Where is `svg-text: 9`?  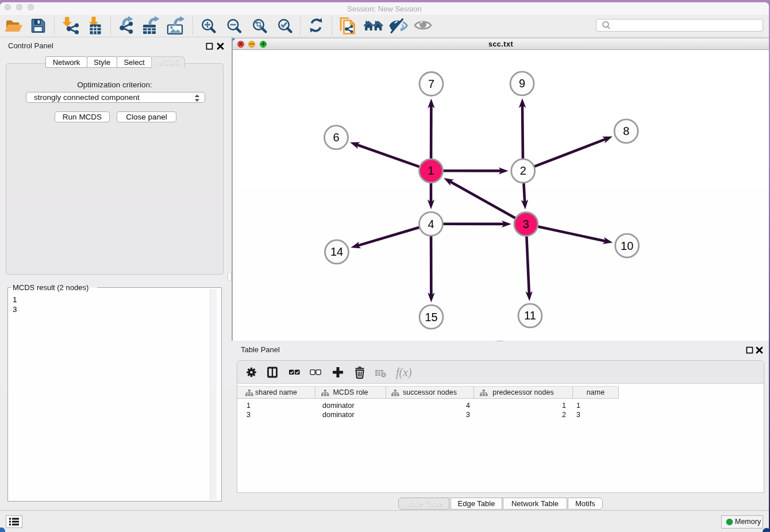 svg-text: 9 is located at coordinates (522, 83).